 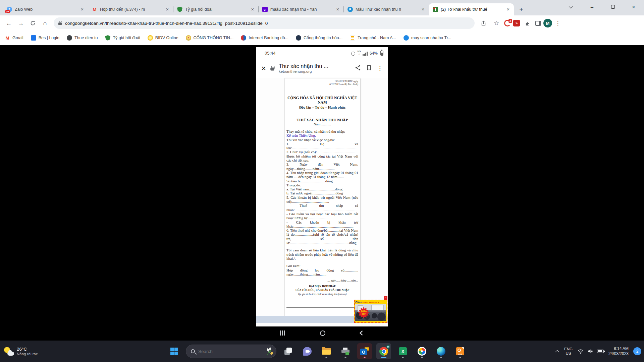 What do you see at coordinates (326, 351) in the screenshot?
I see `file-explorer-button` at bounding box center [326, 351].